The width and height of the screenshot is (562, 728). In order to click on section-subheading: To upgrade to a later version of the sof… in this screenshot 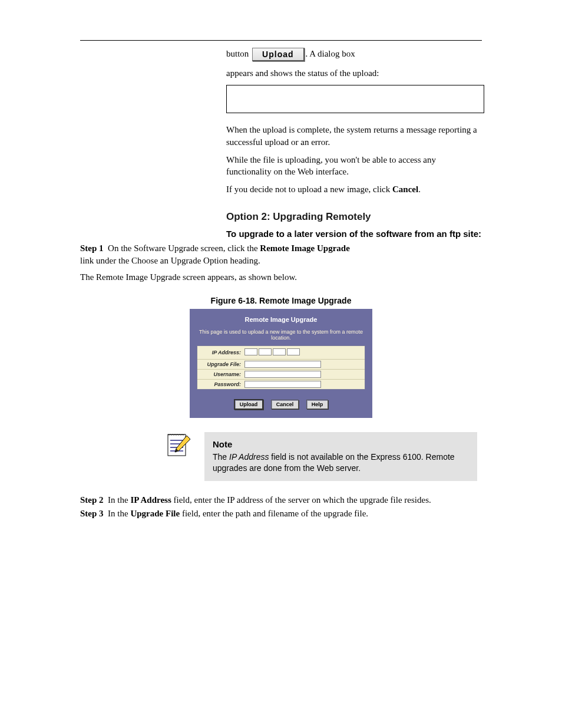, I will do `click(354, 233)`.